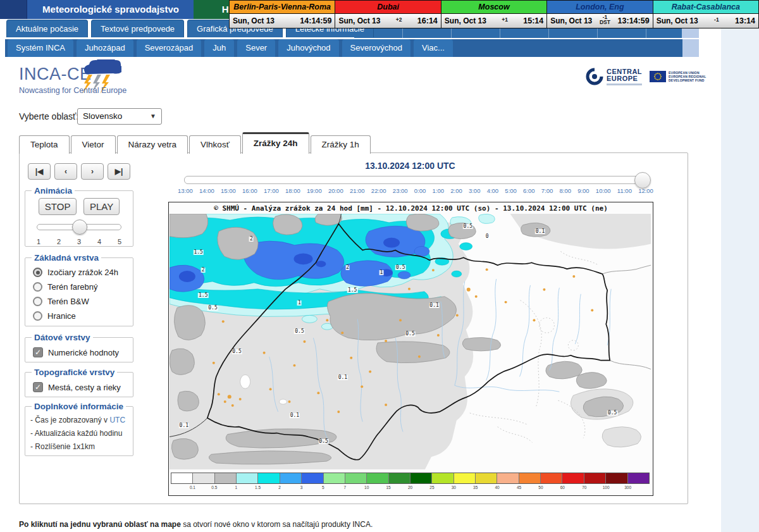  Describe the element at coordinates (627, 487) in the screenshot. I see `legend-value: 300` at that location.